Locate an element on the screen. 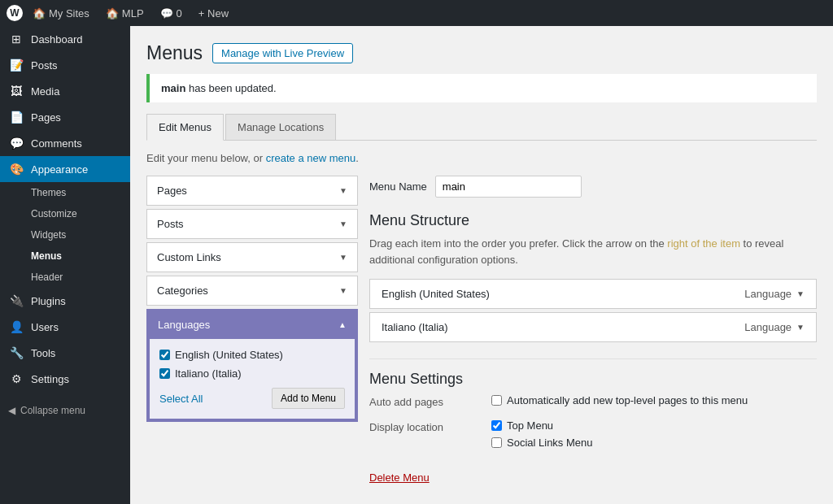  accordion-languages-footer: Select All Add to Menu is located at coordinates (252, 398).